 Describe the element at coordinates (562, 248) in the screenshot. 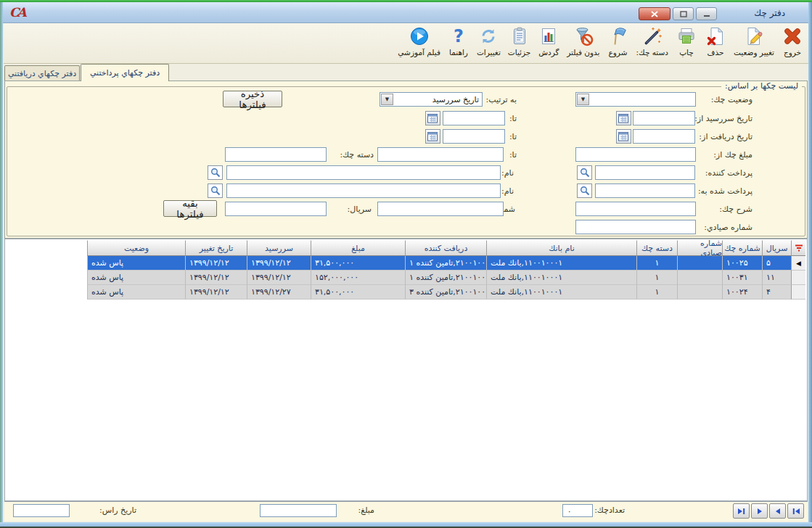

I see `column-header-bank: نام بانك` at that location.